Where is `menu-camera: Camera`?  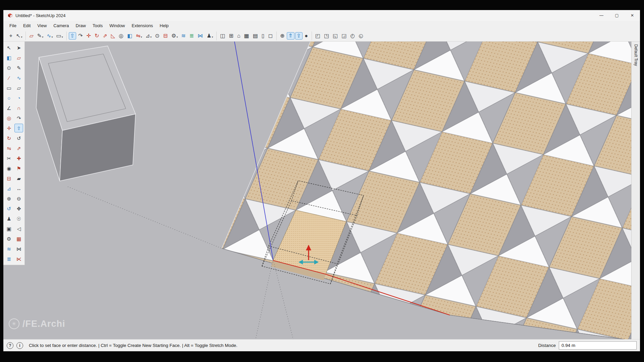
menu-camera: Camera is located at coordinates (61, 25).